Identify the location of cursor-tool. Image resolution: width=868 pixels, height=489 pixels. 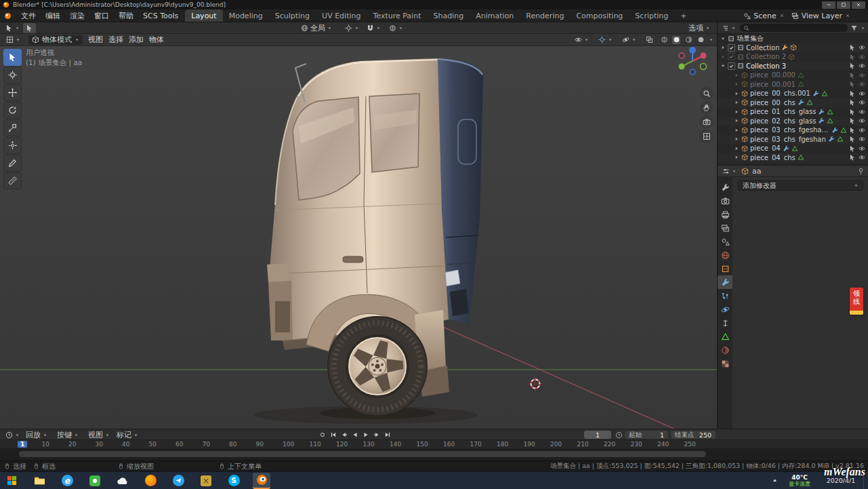
(12, 75).